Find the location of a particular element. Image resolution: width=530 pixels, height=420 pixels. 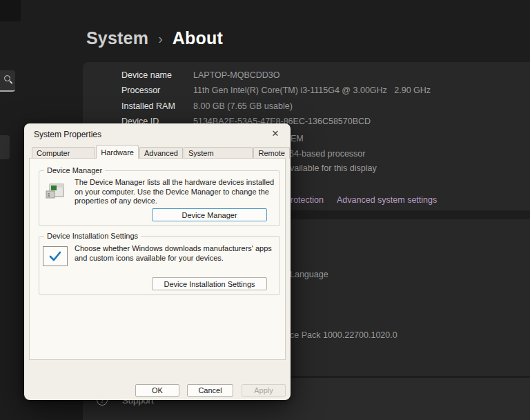

close-icon: ✕ is located at coordinates (275, 134).